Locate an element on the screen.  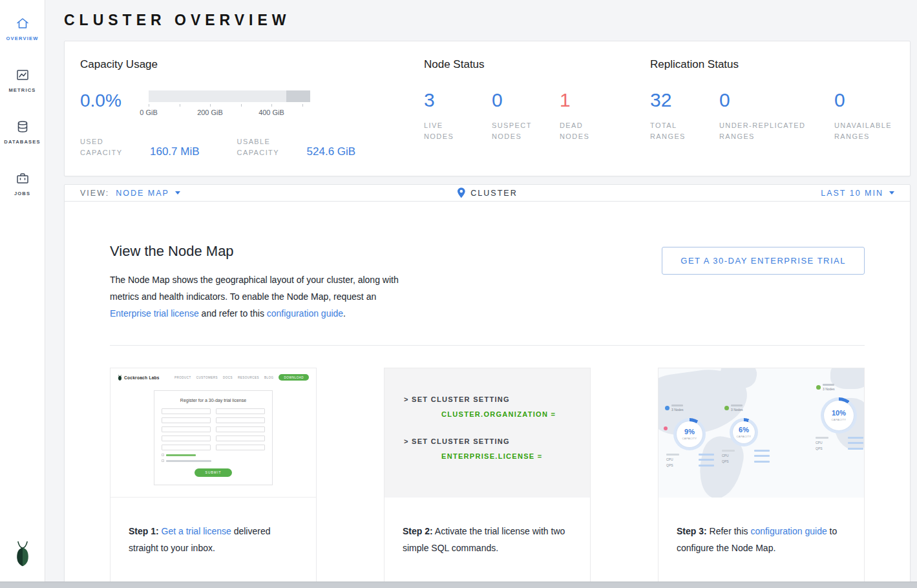
step2-caption: Step 2: Activate the trial license with … is located at coordinates (487, 540).